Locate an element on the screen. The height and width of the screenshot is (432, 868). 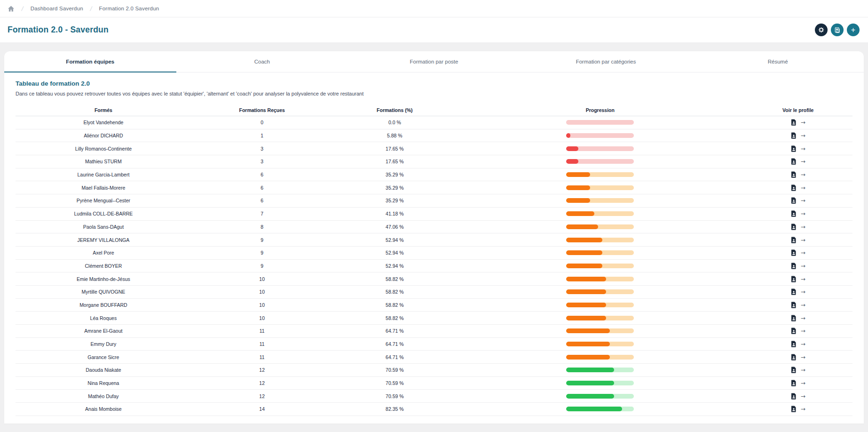
settings-button is located at coordinates (821, 30).